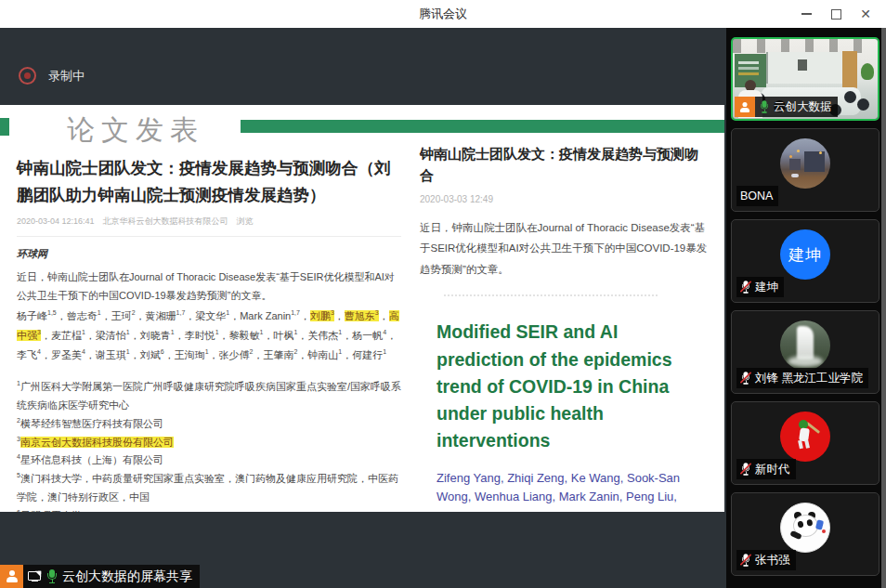 The width and height of the screenshot is (886, 588). What do you see at coordinates (322, 316) in the screenshot?
I see `author-name: 刘鹏3` at bounding box center [322, 316].